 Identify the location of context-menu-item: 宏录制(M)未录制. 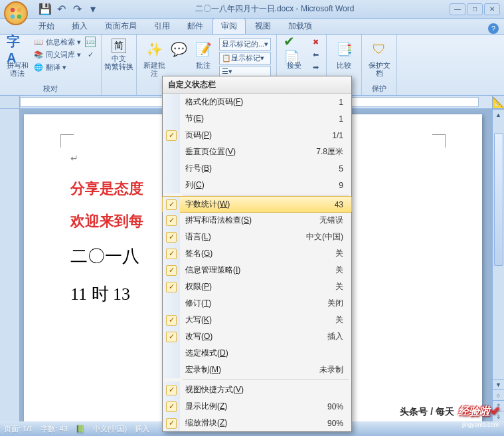
(257, 370).